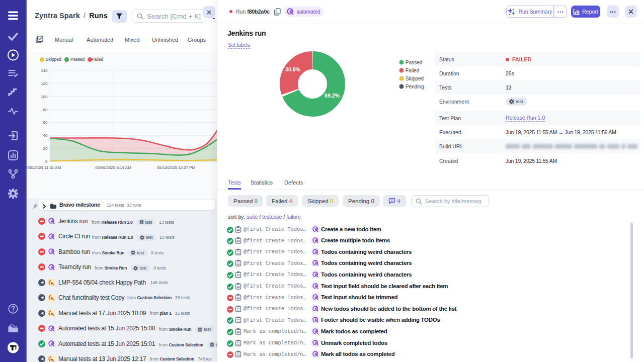  Describe the element at coordinates (45, 110) in the screenshot. I see `svg-text: 80` at that location.